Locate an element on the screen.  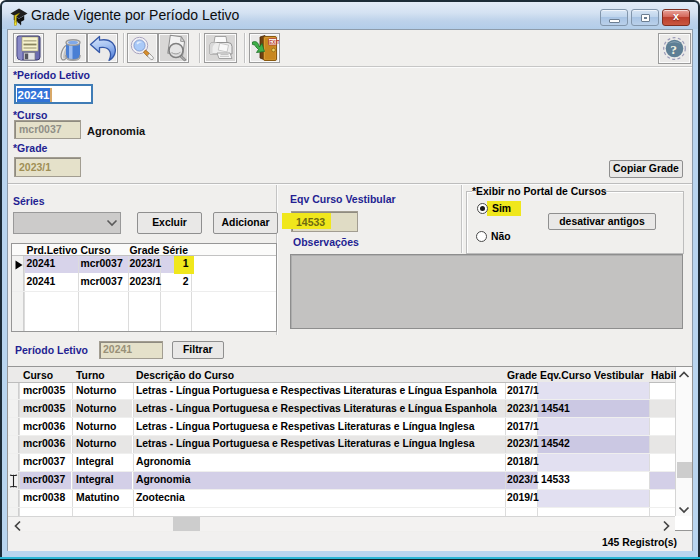
svg-text: EXIT is located at coordinates (274, 42).